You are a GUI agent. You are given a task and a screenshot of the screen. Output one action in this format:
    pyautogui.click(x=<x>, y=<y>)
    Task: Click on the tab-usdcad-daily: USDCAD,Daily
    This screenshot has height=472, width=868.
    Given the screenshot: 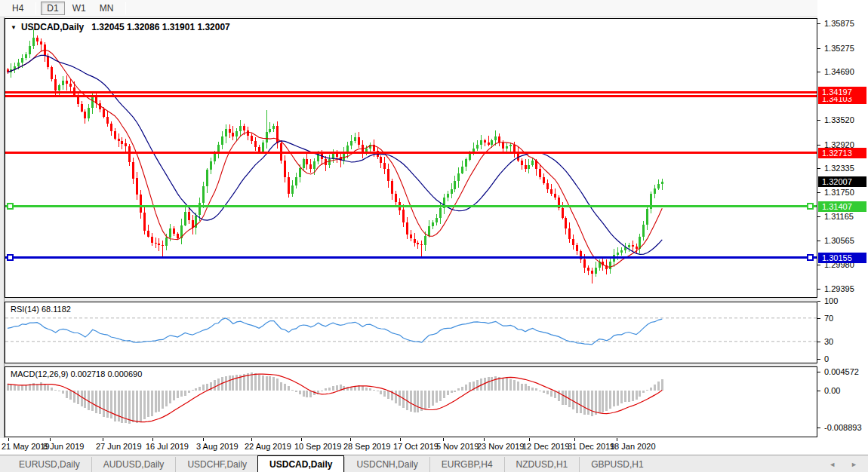 What is the action you would take?
    pyautogui.click(x=300, y=464)
    